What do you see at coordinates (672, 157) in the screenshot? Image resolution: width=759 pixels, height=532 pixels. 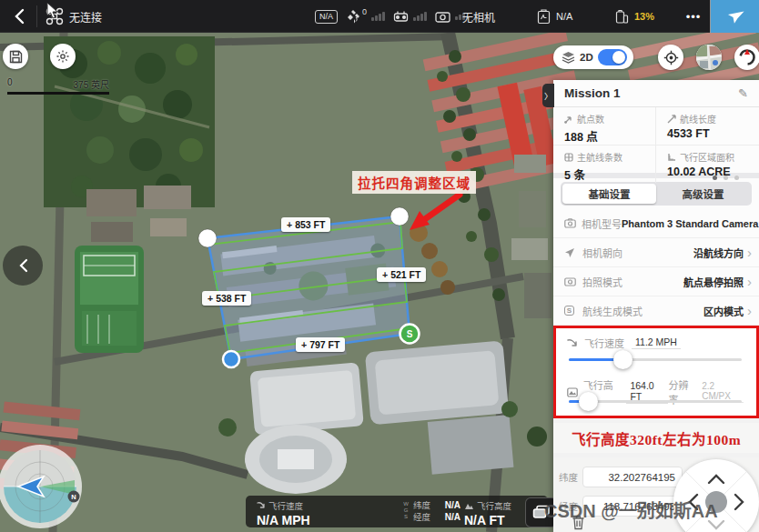 I see `area-ruler-icon` at bounding box center [672, 157].